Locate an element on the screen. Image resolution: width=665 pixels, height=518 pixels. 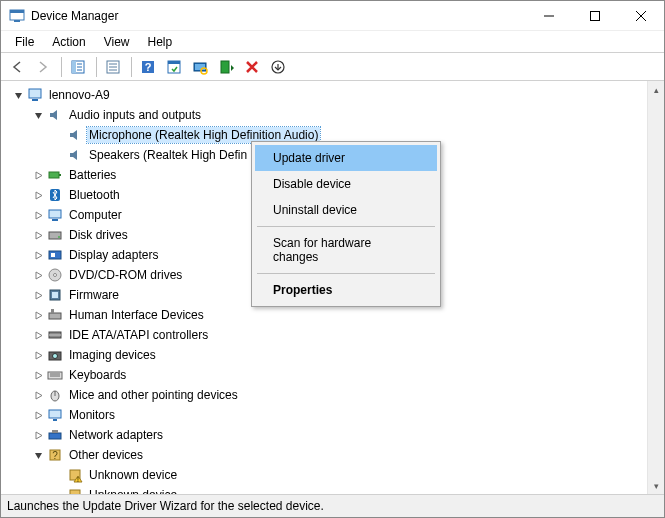
tree-label: IDE ATA/ATAPI controllers is located at coordinates (138, 335).